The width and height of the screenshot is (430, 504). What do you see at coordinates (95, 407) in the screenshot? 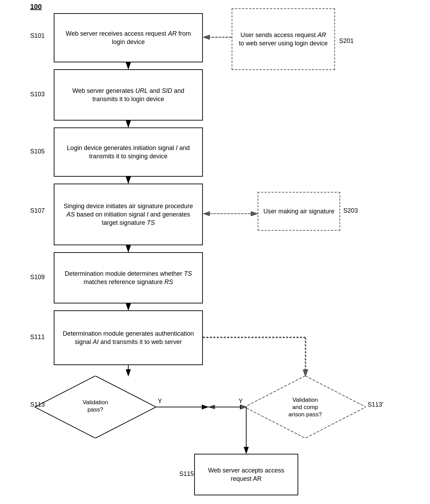
I see `s113-diamond: Validation pass?` at bounding box center [95, 407].